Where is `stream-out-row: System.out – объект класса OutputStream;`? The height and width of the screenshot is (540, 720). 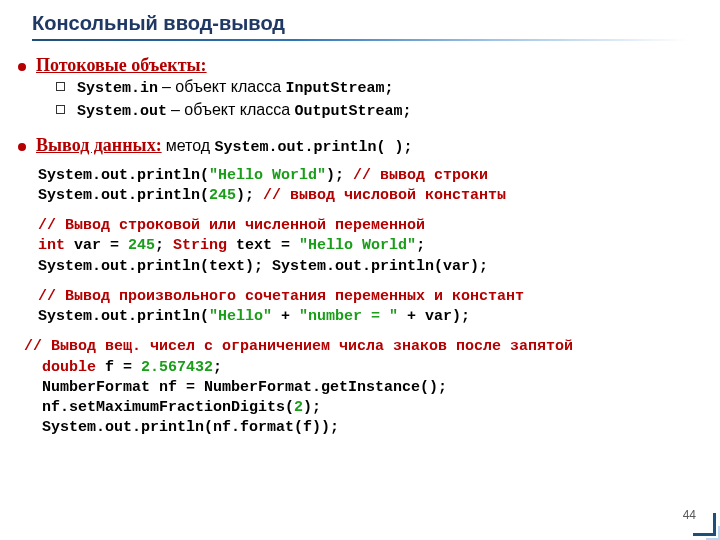
stream-out-row: System.out – объект класса OutputStream; is located at coordinates (372, 110).